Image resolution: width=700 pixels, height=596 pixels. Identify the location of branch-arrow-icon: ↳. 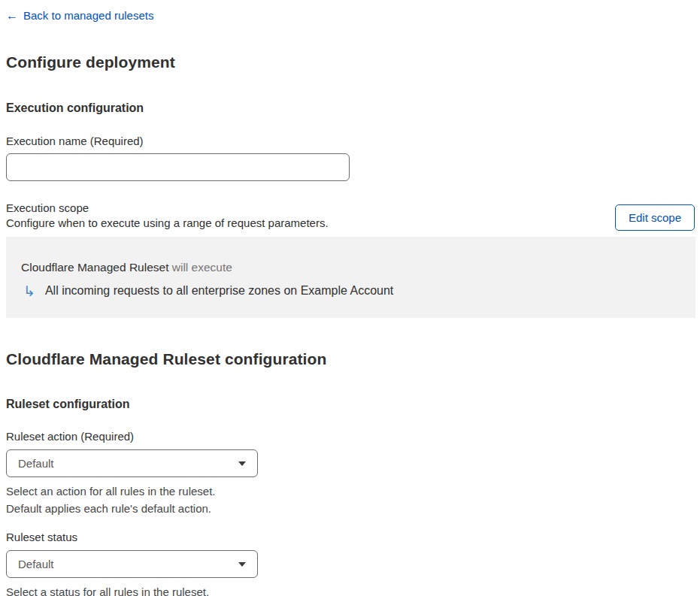
(29, 292).